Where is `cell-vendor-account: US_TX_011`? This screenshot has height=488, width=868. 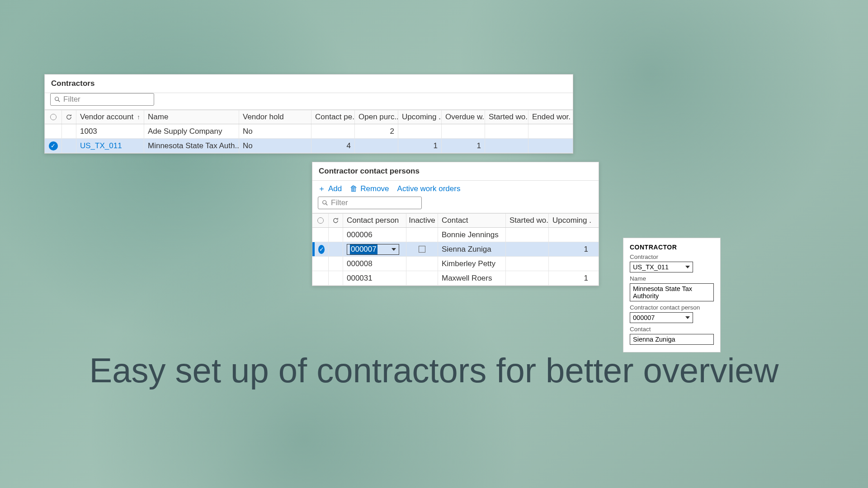
cell-vendor-account: US_TX_011 is located at coordinates (110, 145).